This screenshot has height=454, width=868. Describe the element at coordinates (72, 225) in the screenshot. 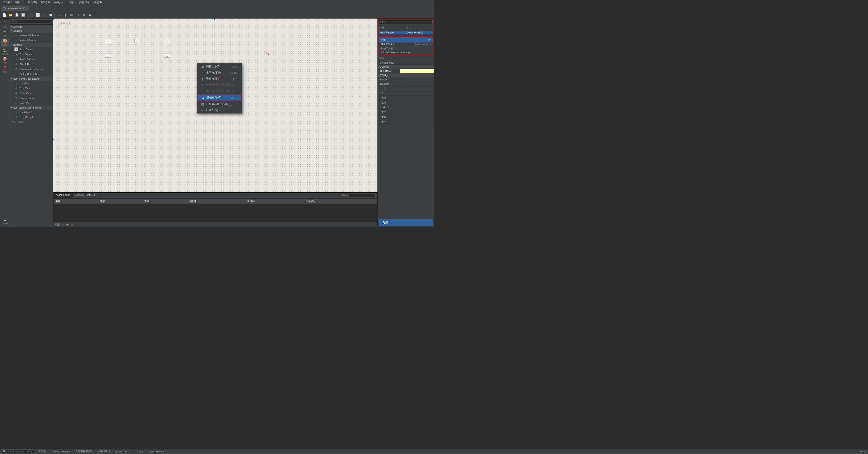

I see `problems-warning: ⚠` at that location.